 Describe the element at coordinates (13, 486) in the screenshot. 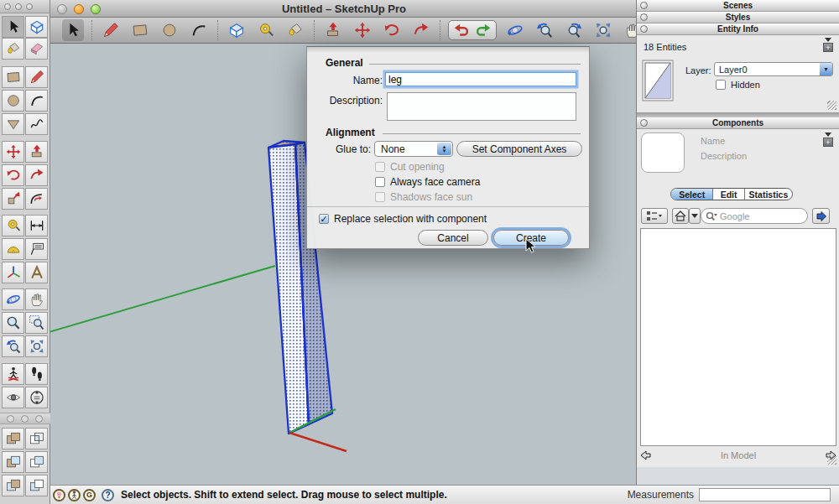

I see `trim-cell` at that location.